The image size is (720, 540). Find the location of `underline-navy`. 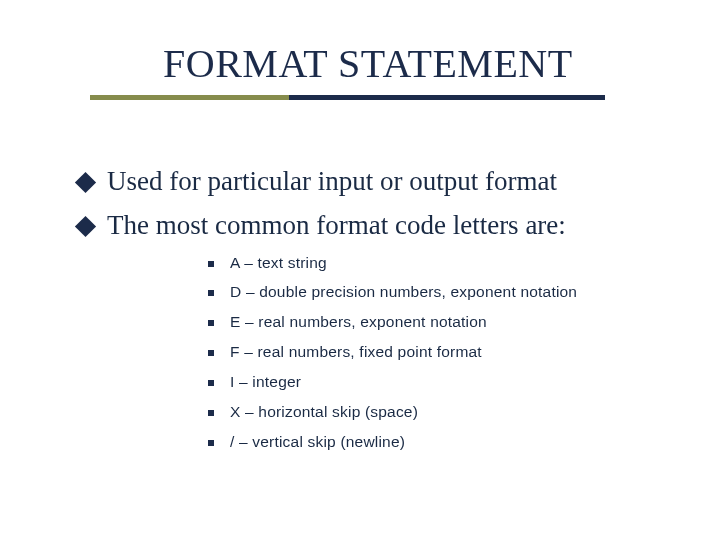

underline-navy is located at coordinates (447, 98).